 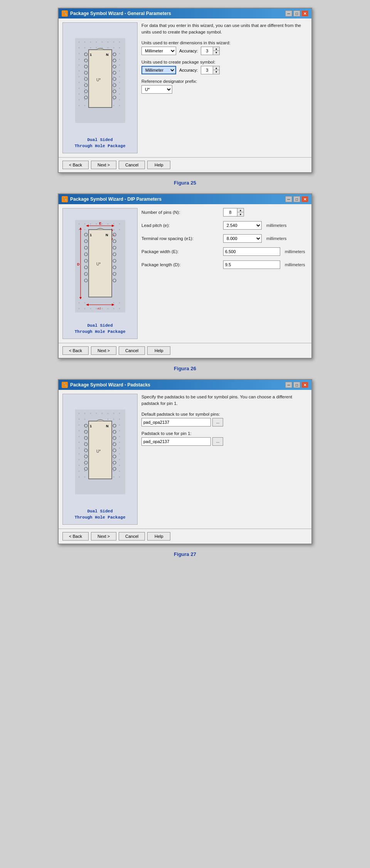 What do you see at coordinates (207, 51) in the screenshot?
I see `accuracy-enter-input: 3` at bounding box center [207, 51].